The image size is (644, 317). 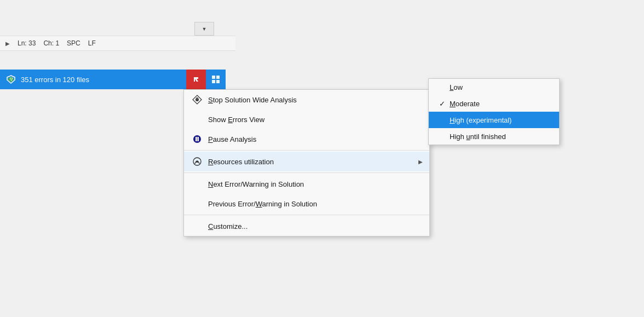 What do you see at coordinates (464, 104) in the screenshot?
I see `moderate-label: Moderate` at bounding box center [464, 104].